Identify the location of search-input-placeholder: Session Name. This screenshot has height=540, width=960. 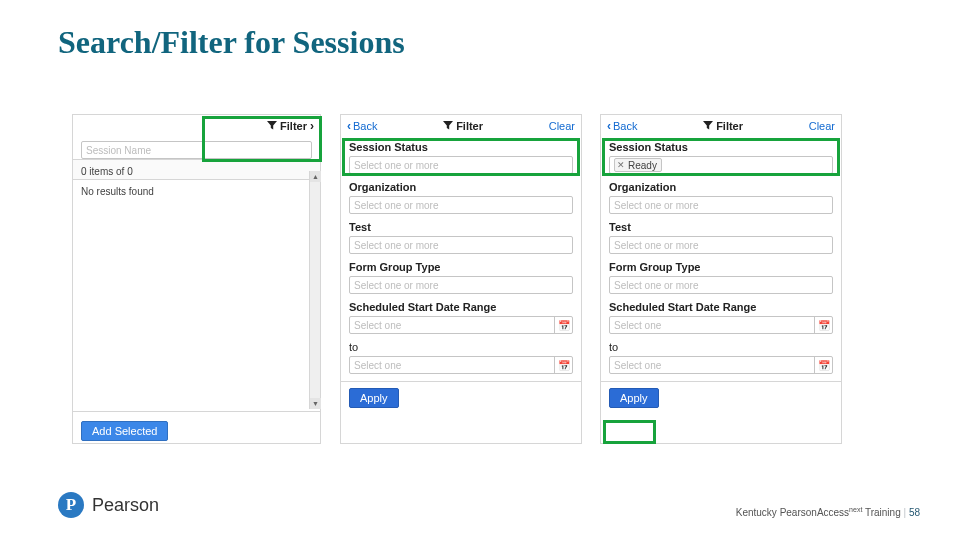
(118, 150).